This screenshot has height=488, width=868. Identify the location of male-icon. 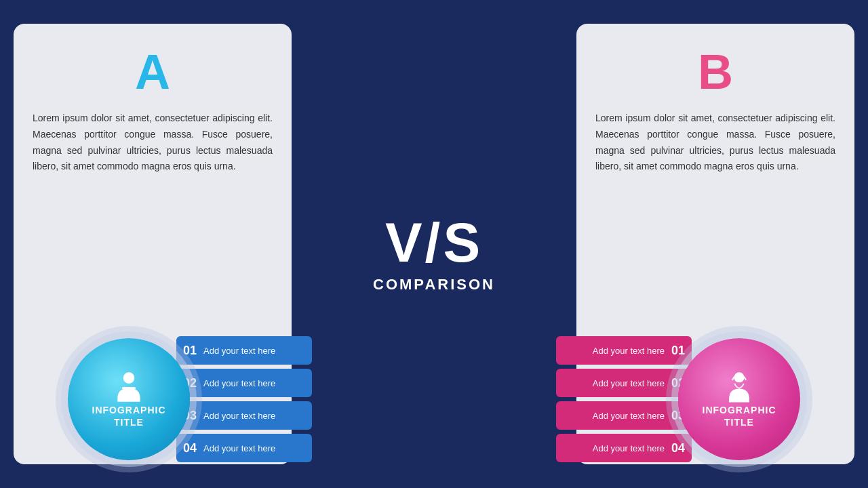
(129, 387).